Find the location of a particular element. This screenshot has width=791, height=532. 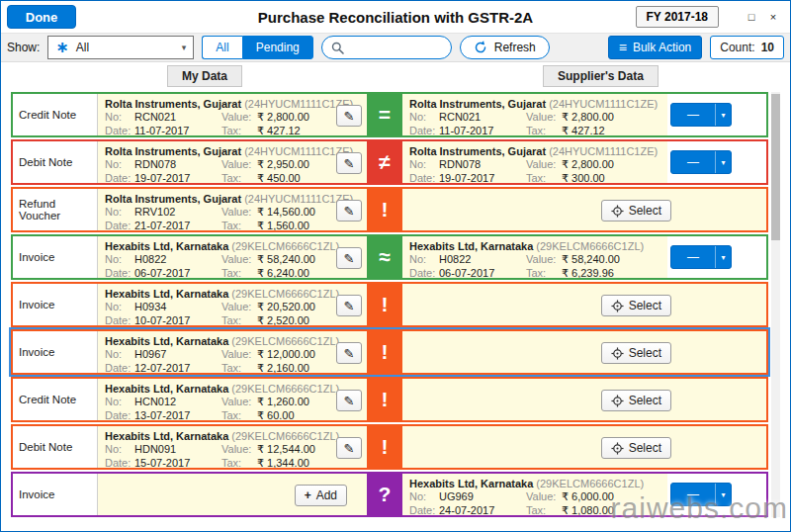

match-status-icon: ! is located at coordinates (385, 447).